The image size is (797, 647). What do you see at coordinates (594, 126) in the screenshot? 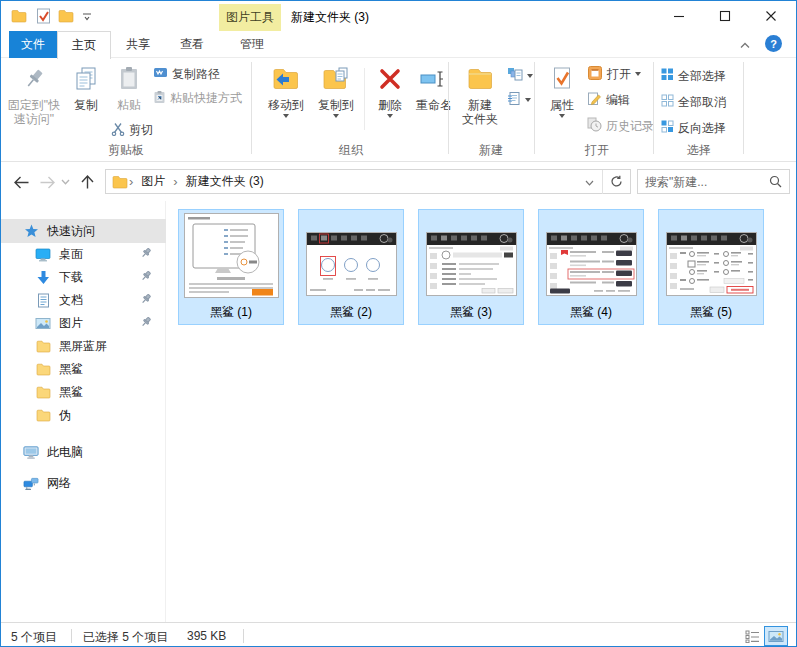
I see `history-clock-icon` at bounding box center [594, 126].